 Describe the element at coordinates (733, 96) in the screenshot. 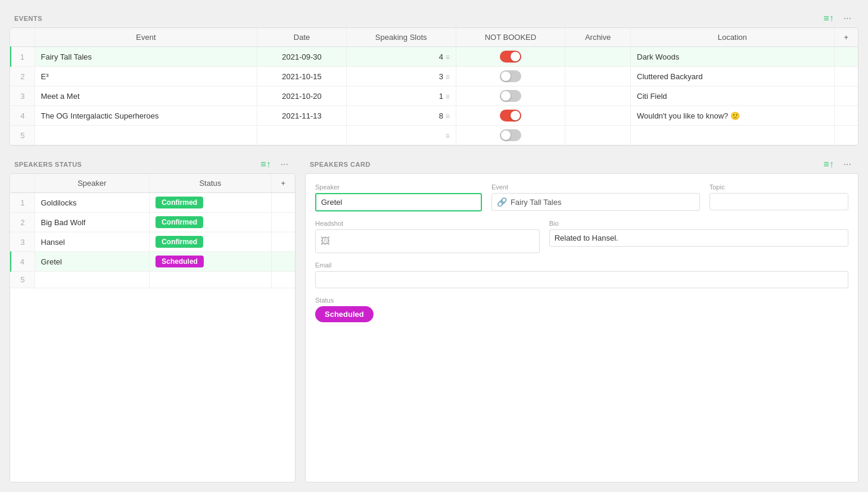

I see `location-cell: Citi Field` at that location.